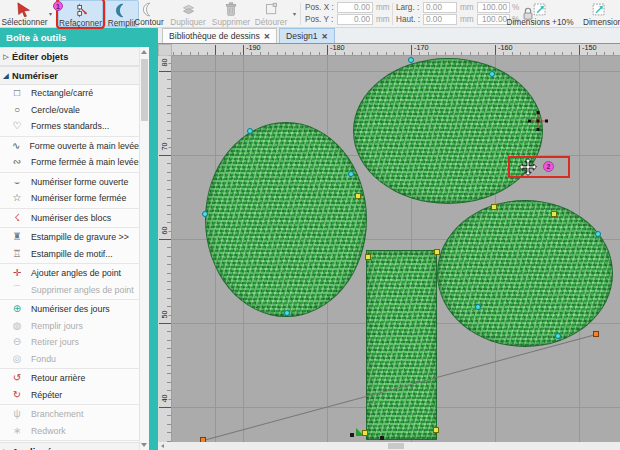 The height and width of the screenshot is (450, 620). What do you see at coordinates (144, 248) in the screenshot?
I see `sidebar-scrollbar` at bounding box center [144, 248].